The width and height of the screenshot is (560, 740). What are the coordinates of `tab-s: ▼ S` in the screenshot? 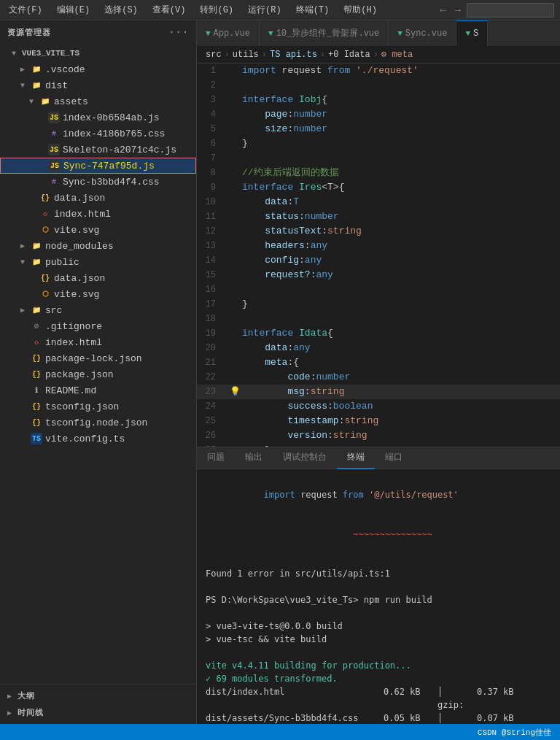 It's located at (472, 34).